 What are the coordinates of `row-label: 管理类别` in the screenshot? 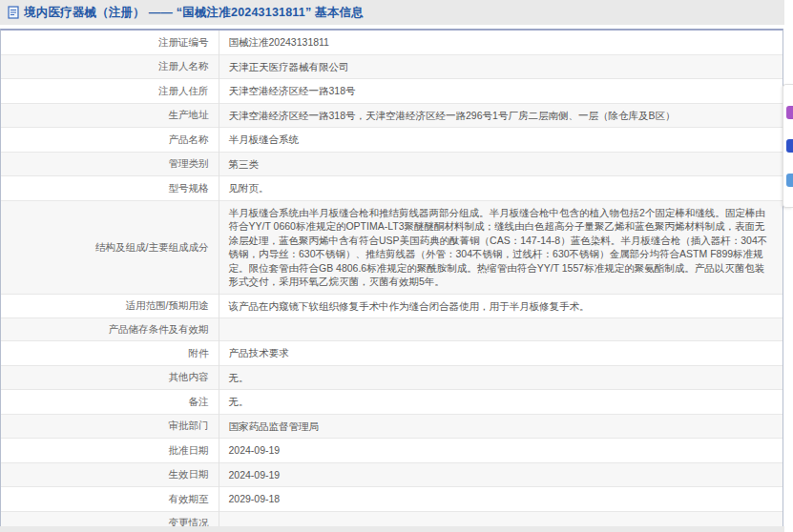 It's located at (110, 164).